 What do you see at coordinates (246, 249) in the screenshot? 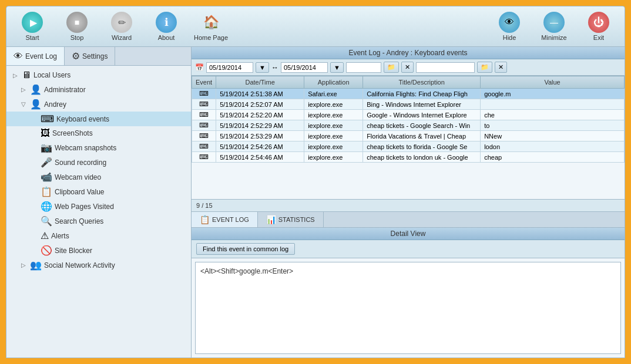
I see `find-event-button: Find this event in common log` at bounding box center [246, 249].